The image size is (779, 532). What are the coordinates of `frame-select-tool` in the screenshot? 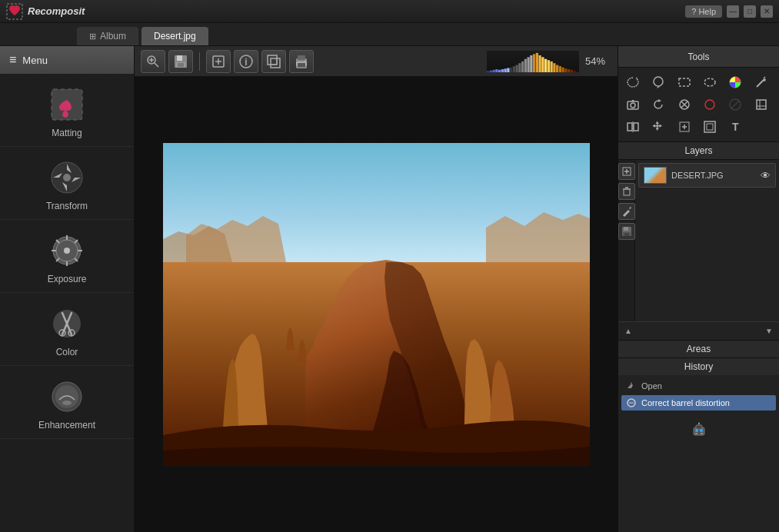 It's located at (710, 127).